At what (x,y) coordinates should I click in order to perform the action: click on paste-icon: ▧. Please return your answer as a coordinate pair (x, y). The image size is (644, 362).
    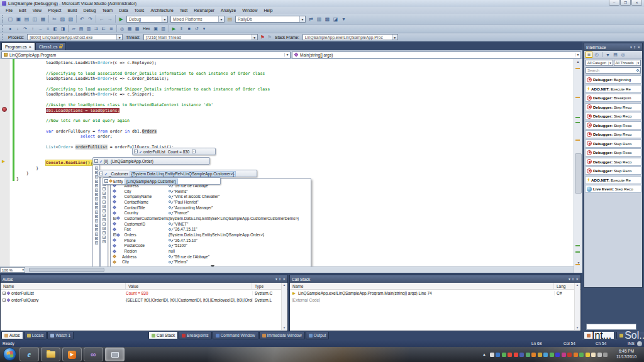
    Looking at the image, I should click on (70, 19).